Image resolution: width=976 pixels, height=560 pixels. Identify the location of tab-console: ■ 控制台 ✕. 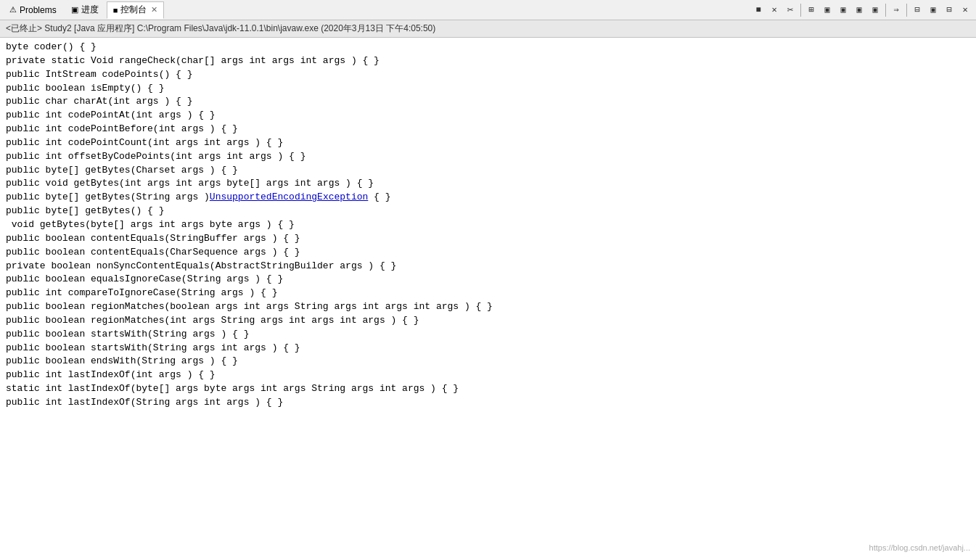
(136, 10).